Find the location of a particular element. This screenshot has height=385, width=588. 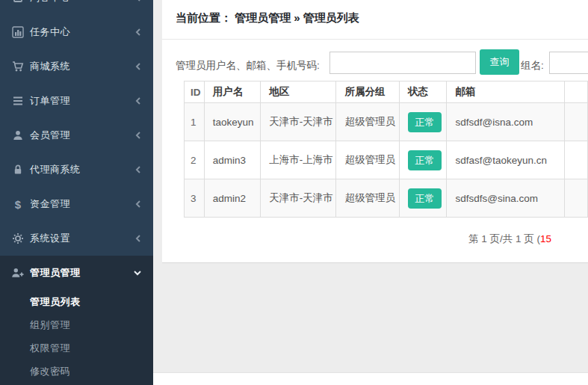

user-icon is located at coordinates (18, 135).